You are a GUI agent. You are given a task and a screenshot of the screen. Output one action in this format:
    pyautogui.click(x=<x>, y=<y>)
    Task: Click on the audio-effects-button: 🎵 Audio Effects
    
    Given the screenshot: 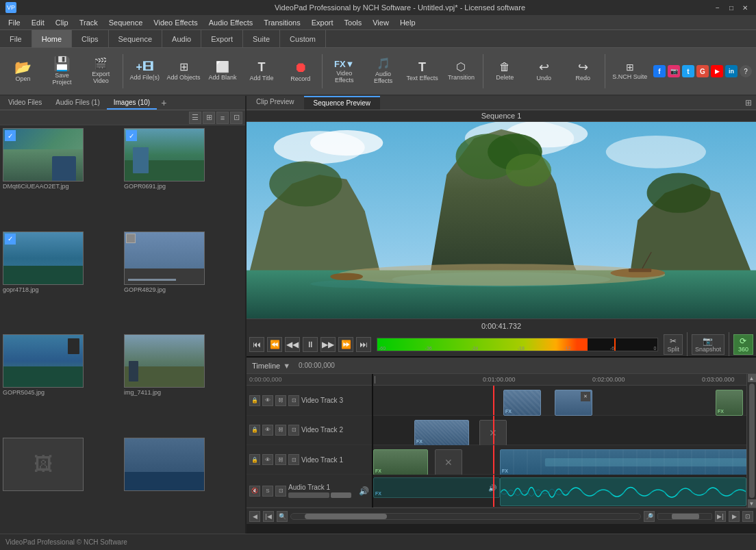 What is the action you would take?
    pyautogui.click(x=383, y=71)
    